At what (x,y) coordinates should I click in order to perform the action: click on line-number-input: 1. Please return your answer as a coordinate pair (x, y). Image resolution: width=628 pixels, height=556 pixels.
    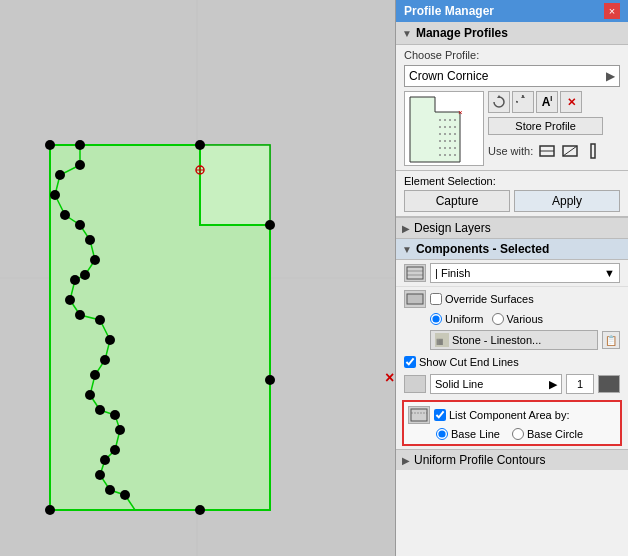
    Looking at the image, I should click on (580, 384).